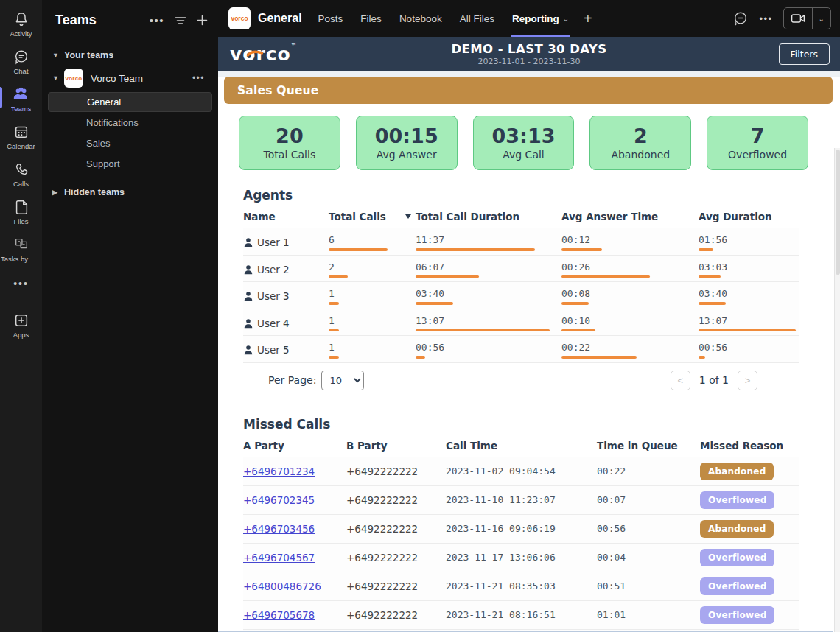 The image size is (840, 632). Describe the element at coordinates (279, 529) in the screenshot. I see `a-party-link: +6496703456` at that location.